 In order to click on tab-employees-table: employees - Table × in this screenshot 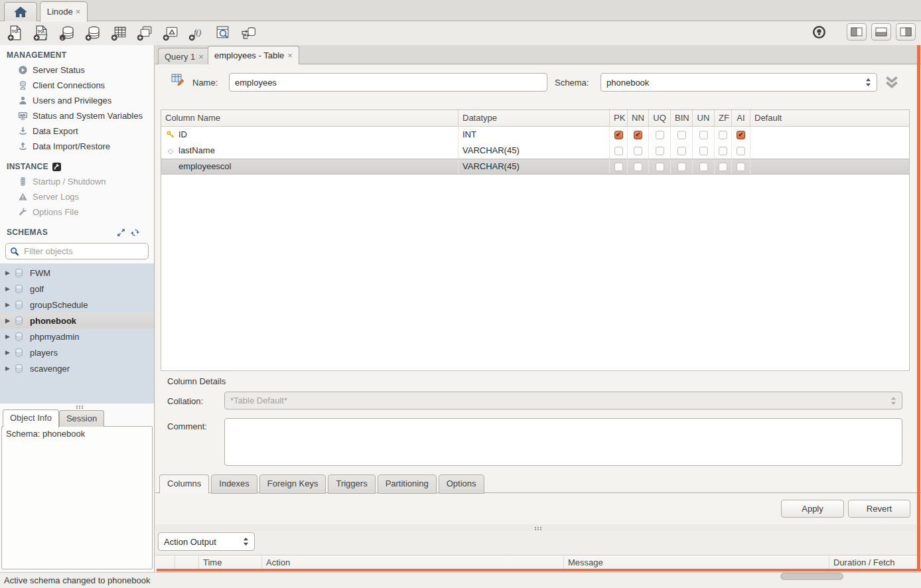, I will do `click(253, 55)`.